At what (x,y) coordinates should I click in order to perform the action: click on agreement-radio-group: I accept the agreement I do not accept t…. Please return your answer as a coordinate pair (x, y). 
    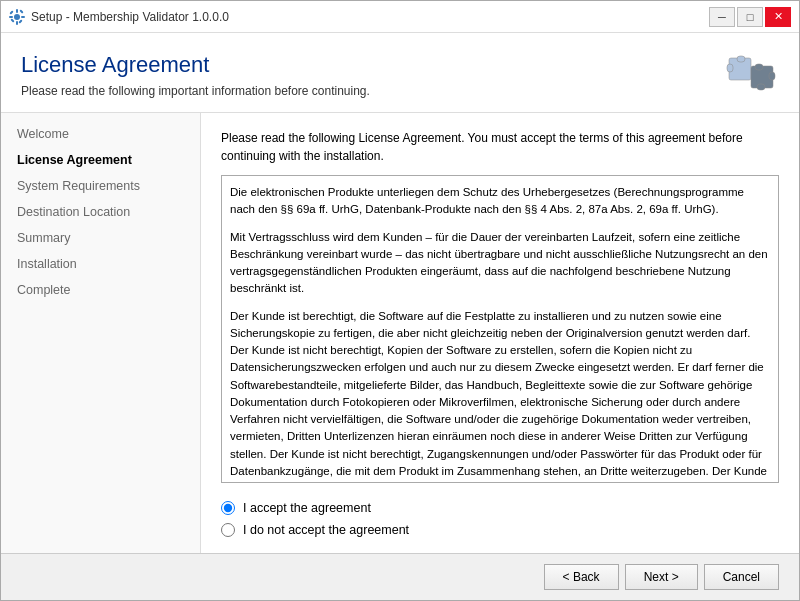
    Looking at the image, I should click on (500, 519).